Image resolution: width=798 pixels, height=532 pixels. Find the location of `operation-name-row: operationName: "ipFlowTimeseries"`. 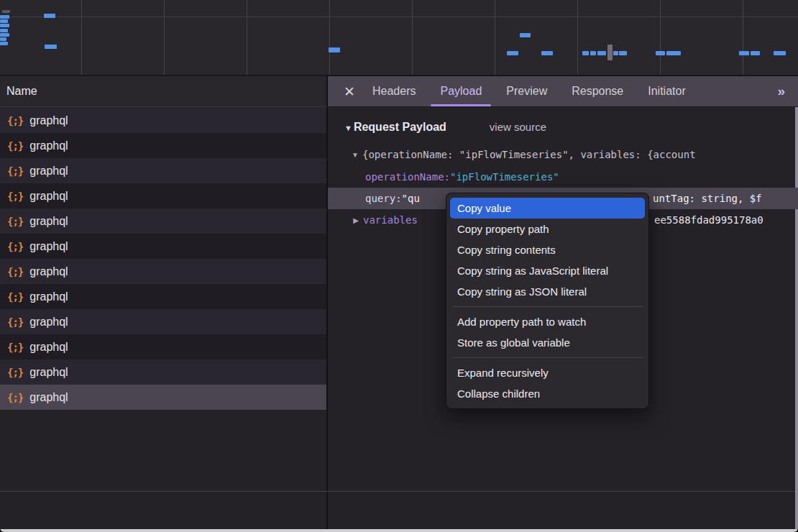

operation-name-row: operationName: "ipFlowTimeseries" is located at coordinates (563, 177).